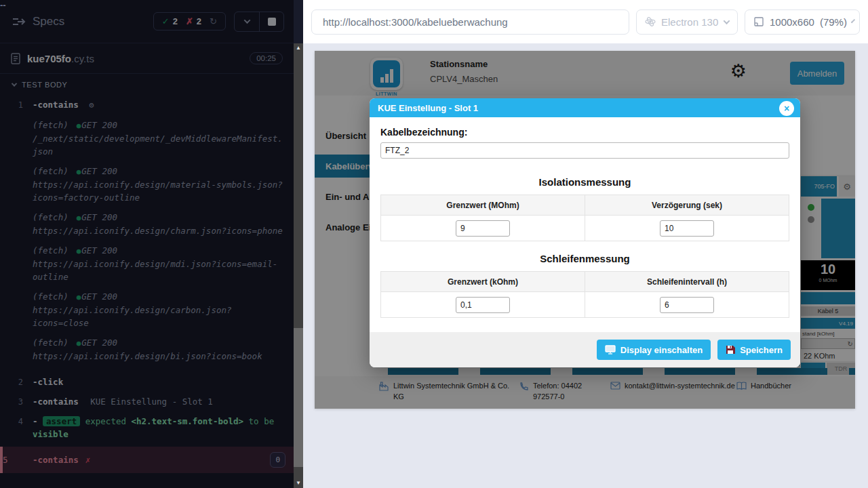 The image size is (868, 488). What do you see at coordinates (298, 22) in the screenshot?
I see `panel-gap` at bounding box center [298, 22].